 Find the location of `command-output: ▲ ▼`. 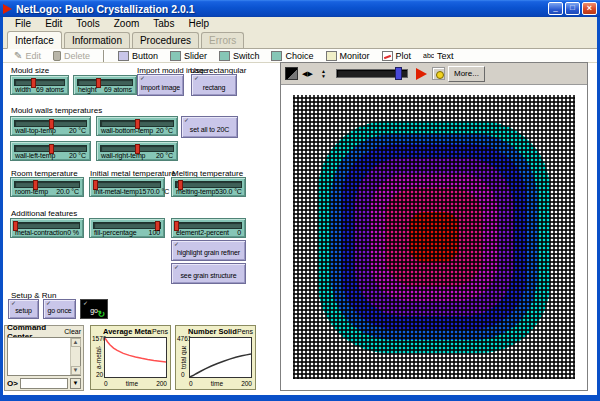

command-output: ▲ ▼ is located at coordinates (44, 356).